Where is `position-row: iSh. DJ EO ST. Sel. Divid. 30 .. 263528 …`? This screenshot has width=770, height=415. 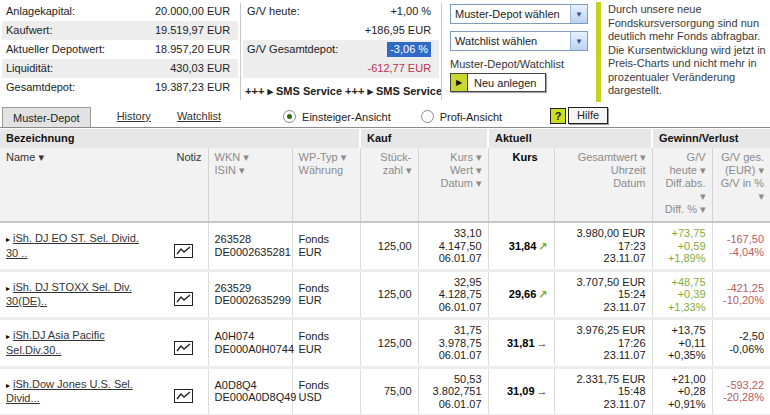 position-row: iSh. DJ EO ST. Sel. Divid. 30 .. 263528 … is located at coordinates (385, 246).